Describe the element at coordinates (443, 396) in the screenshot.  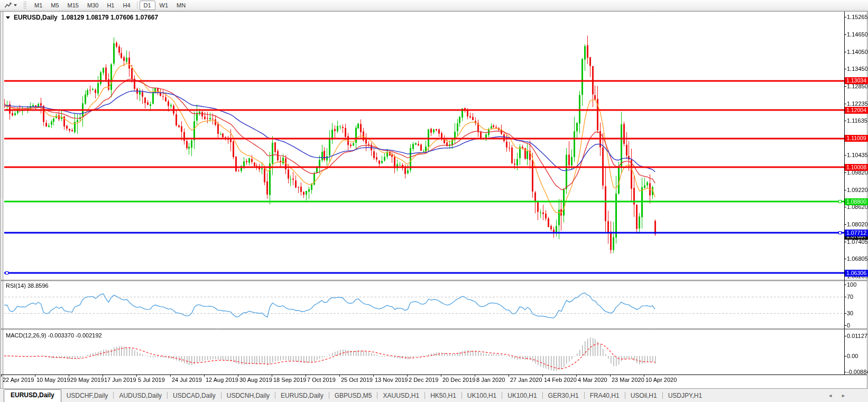
I see `chart-tab-hk50-h1: HK50,H1` at that location.